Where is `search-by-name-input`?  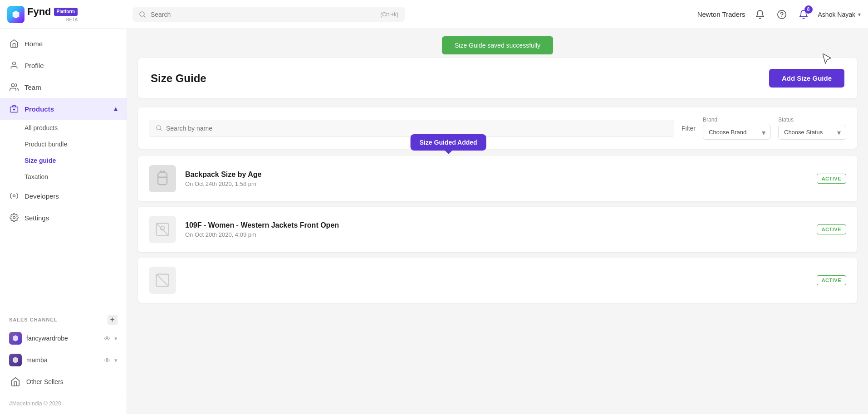 search-by-name-input is located at coordinates (417, 128).